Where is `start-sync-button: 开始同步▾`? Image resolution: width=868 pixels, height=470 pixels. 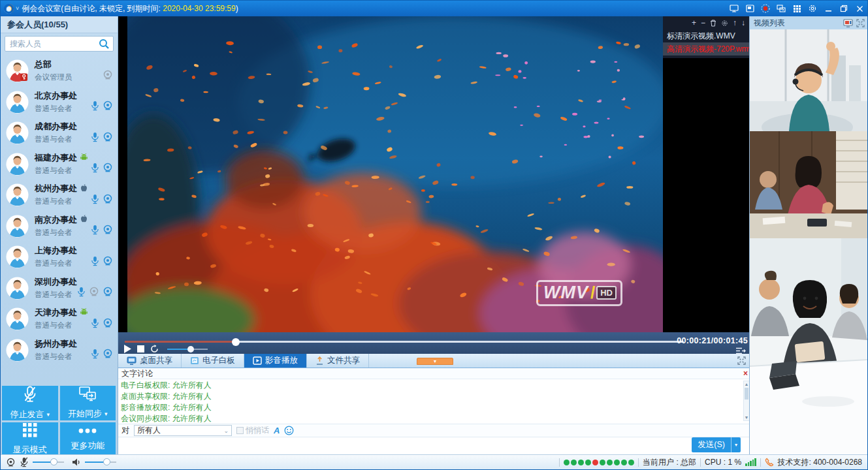
start-sync-button: 开始同步▾ is located at coordinates (88, 403).